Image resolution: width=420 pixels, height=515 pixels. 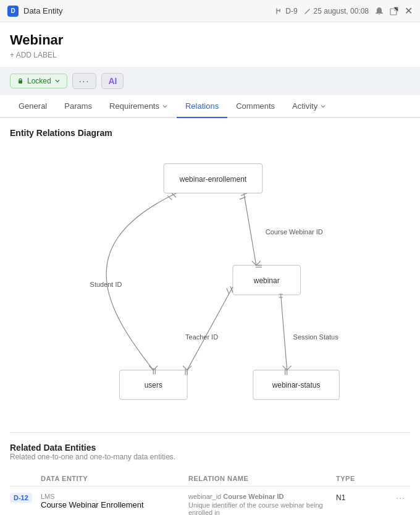 I want to click on close-icon: ✕, so click(x=409, y=11).